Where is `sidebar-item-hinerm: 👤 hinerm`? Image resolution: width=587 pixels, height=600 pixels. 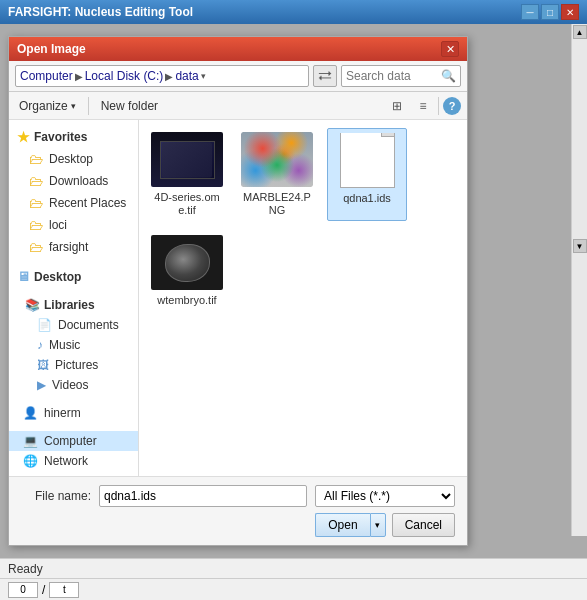 sidebar-item-hinerm: 👤 hinerm is located at coordinates (74, 413).